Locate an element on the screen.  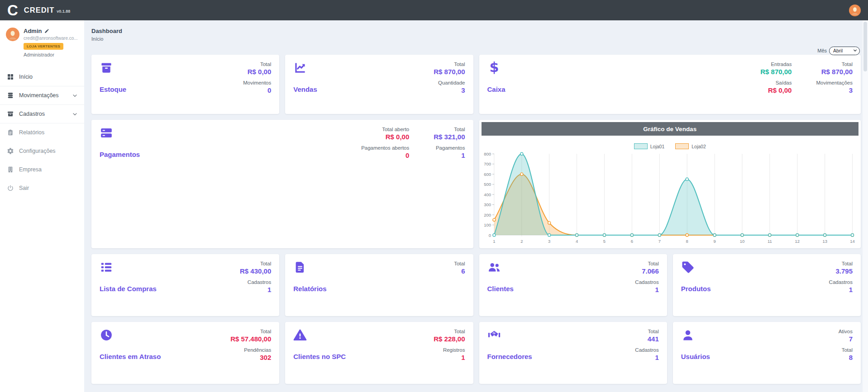
sidebar-item-inicio: Início is located at coordinates (42, 77).